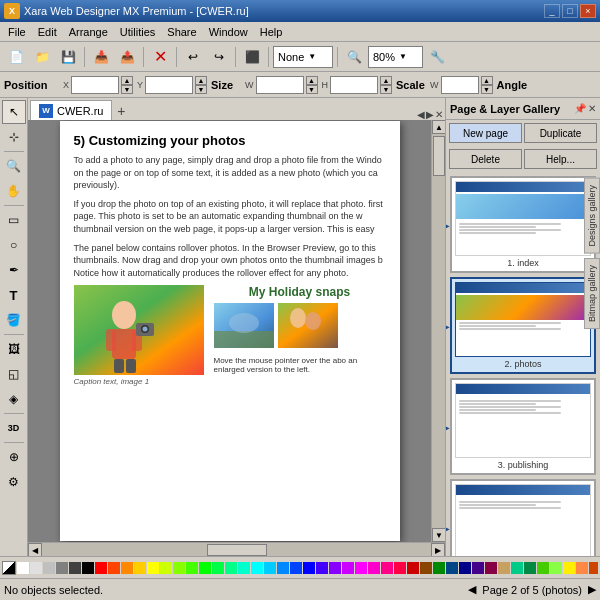 Image resolution: width=600 pixels, height=600 pixels. I want to click on text-tool: T, so click(14, 295).